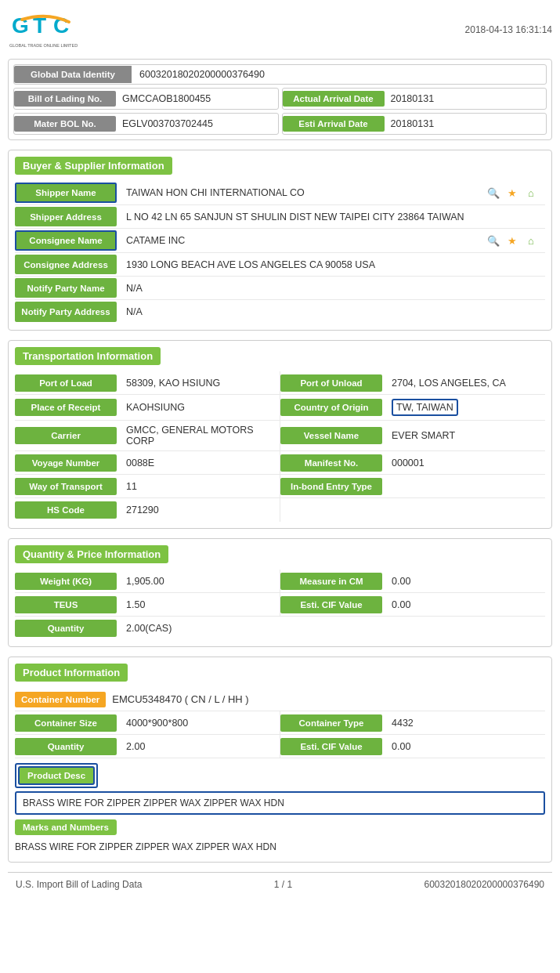 The height and width of the screenshot is (973, 560). What do you see at coordinates (66, 288) in the screenshot?
I see `notify-party-name-label: Notify Party Name` at bounding box center [66, 288].